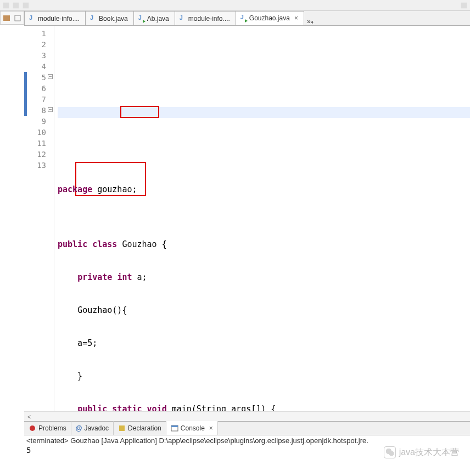 The image size is (470, 476). I want to click on restore-icon, so click(18, 18).